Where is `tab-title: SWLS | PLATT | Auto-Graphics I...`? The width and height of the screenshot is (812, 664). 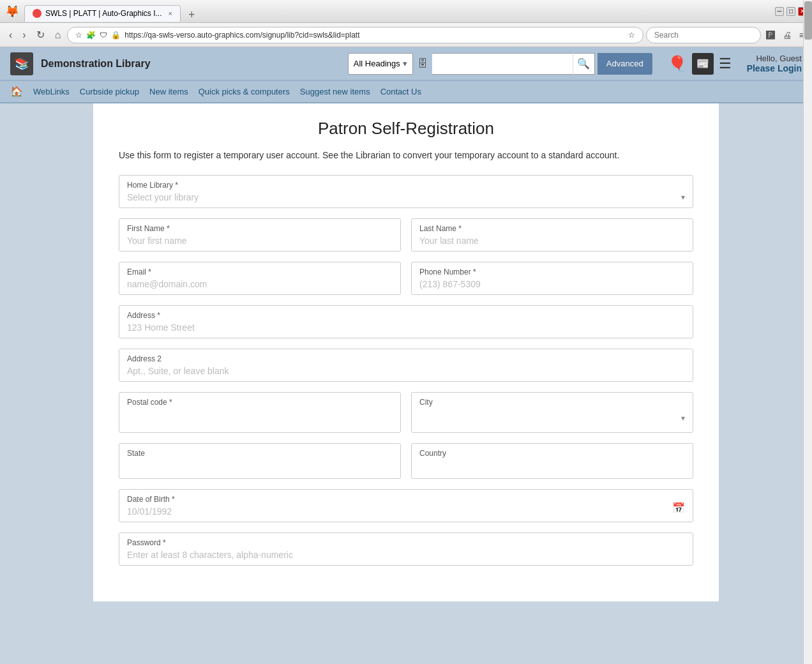 tab-title: SWLS | PLATT | Auto-Graphics I... is located at coordinates (103, 13).